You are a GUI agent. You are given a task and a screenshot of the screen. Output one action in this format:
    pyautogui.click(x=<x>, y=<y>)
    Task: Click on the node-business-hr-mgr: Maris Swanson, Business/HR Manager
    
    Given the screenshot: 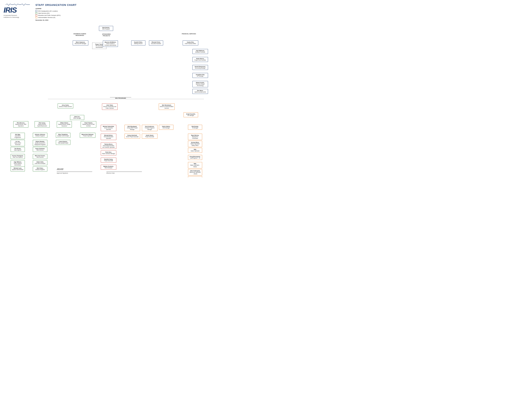 What is the action you would take?
    pyautogui.click(x=80, y=43)
    